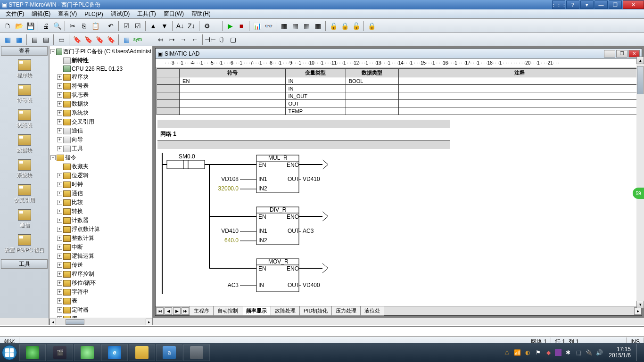  I want to click on force4-icon: 🔒, so click(372, 26).